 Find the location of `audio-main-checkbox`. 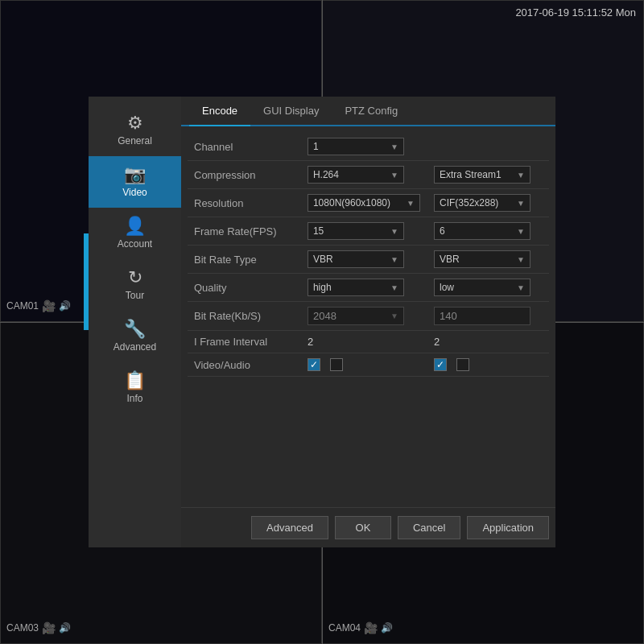

audio-main-checkbox is located at coordinates (336, 365).